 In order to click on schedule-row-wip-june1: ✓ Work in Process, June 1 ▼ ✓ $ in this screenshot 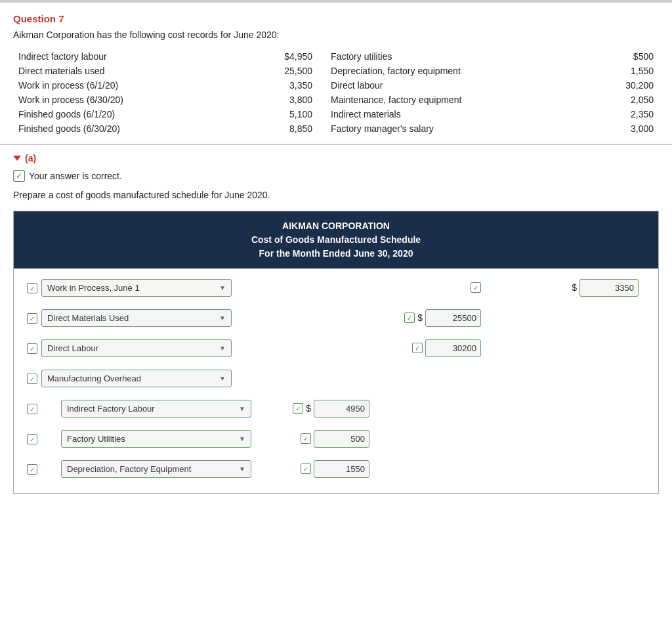, I will do `click(336, 288)`.